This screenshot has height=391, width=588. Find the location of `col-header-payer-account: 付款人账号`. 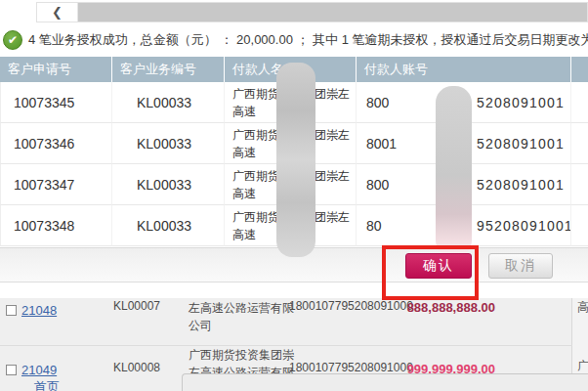

col-header-payer-account: 付款人账号 is located at coordinates (464, 69).